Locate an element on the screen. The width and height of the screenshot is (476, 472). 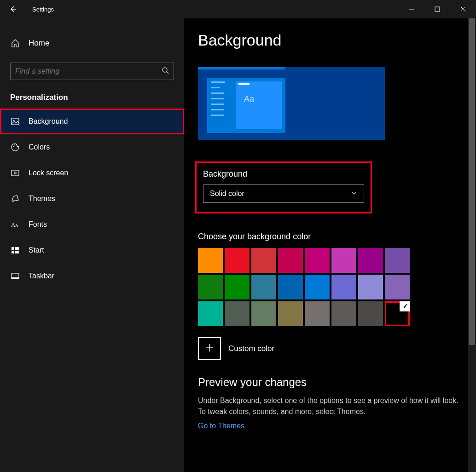
palette-icon is located at coordinates (15, 147).